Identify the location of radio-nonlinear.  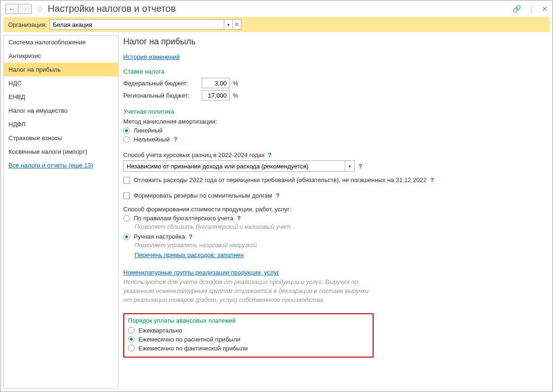
(127, 140).